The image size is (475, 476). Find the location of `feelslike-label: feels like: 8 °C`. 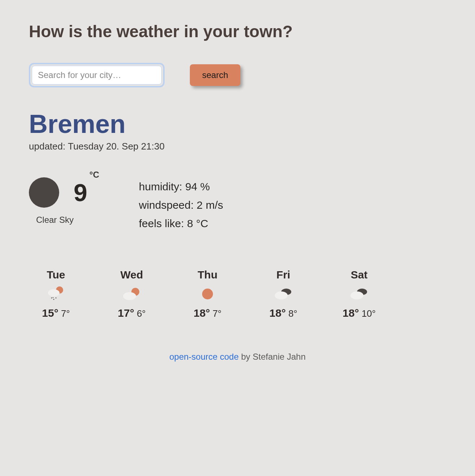

feelslike-label: feels like: 8 °C is located at coordinates (181, 223).